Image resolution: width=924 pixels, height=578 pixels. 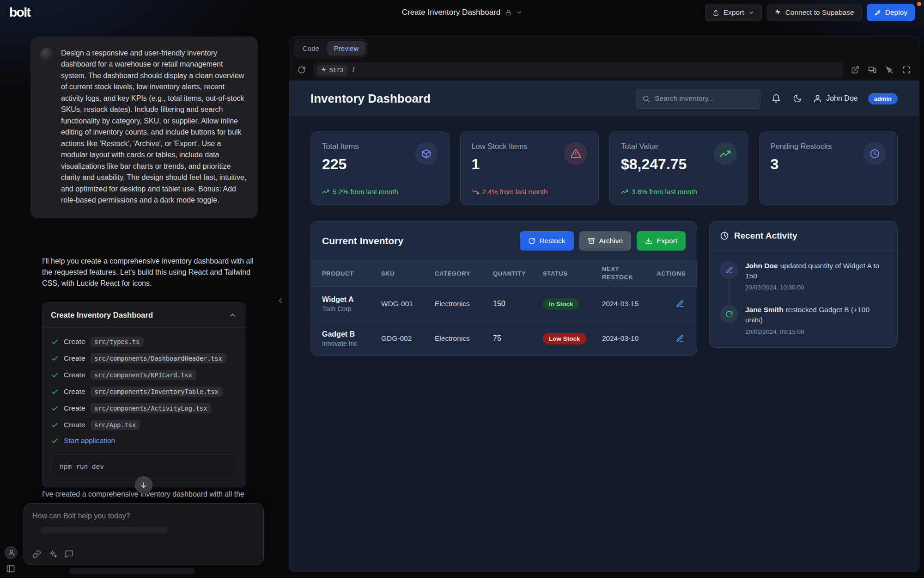 What do you see at coordinates (803, 284) in the screenshot?
I see `recent-activity-card: Recent Activity John Doeupdated q` at bounding box center [803, 284].